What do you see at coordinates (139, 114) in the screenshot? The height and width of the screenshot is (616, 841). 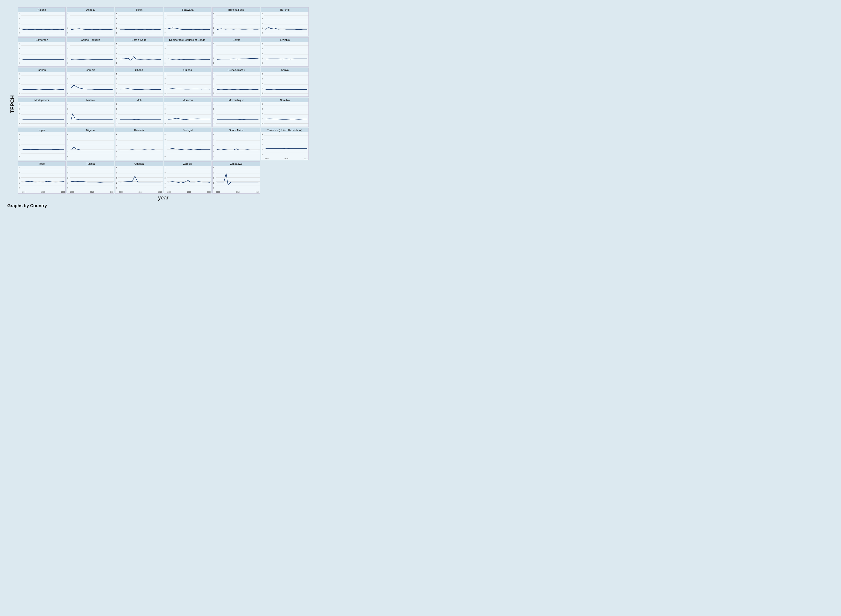 I see `chart-body-mali: 0 1 2 3 4` at bounding box center [139, 114].